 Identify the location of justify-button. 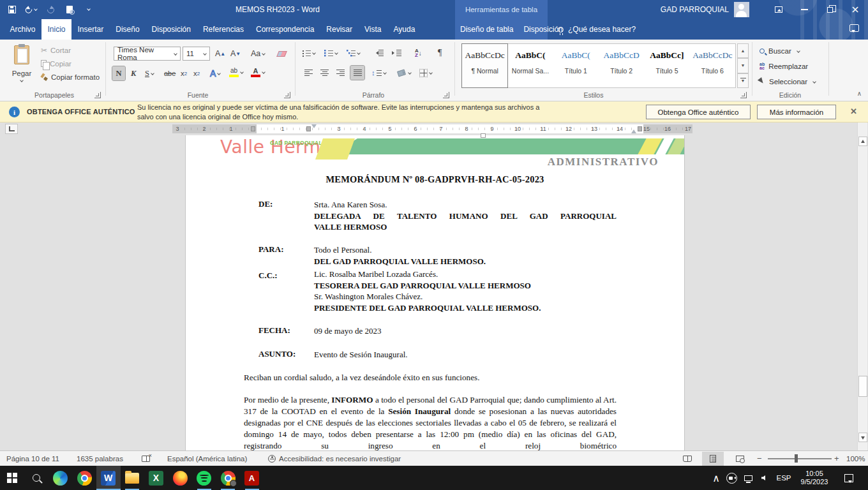
(357, 73).